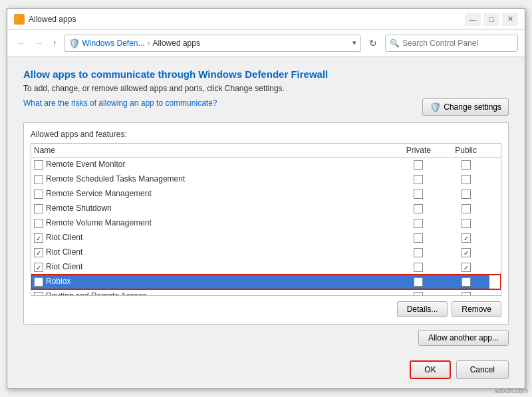 The width and height of the screenshot is (532, 397). What do you see at coordinates (266, 194) in the screenshot?
I see `table-row: Remote Service Management` at bounding box center [266, 194].